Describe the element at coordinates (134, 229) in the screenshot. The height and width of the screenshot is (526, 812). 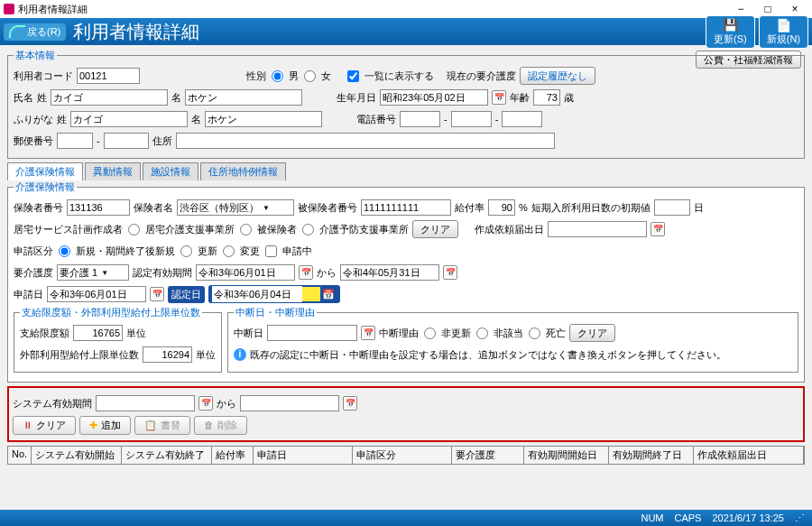
I see `plan-opt1-radio` at that location.